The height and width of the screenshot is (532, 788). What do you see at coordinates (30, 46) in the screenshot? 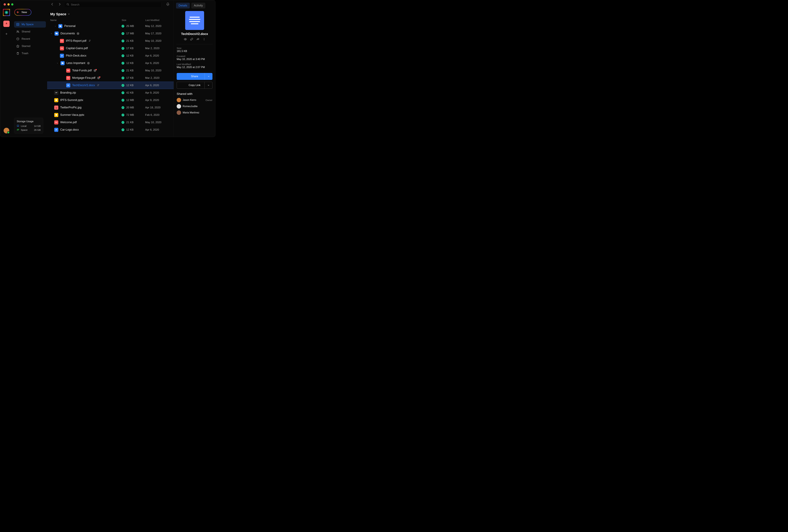
I see `nav-starred: Starred` at bounding box center [30, 46].